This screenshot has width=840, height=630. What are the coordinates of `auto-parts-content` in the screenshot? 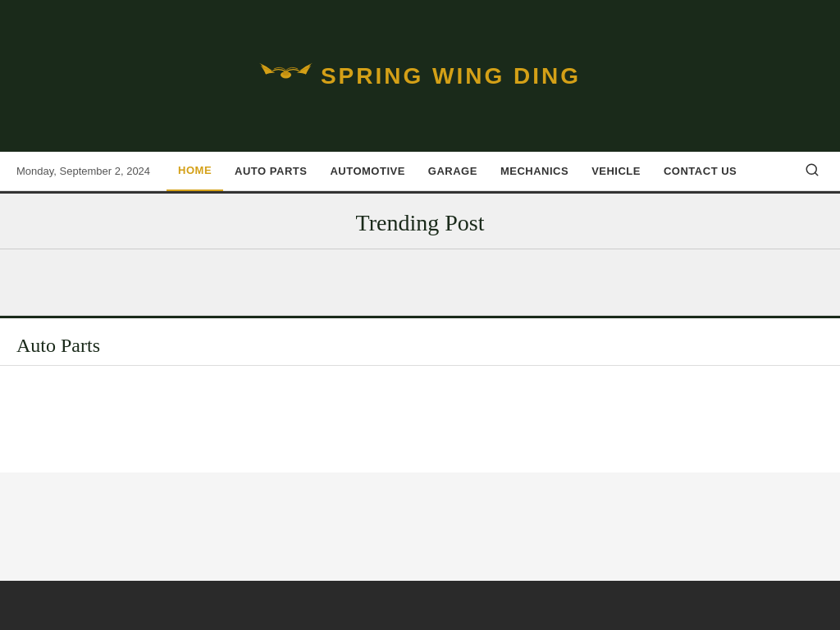 It's located at (420, 415).